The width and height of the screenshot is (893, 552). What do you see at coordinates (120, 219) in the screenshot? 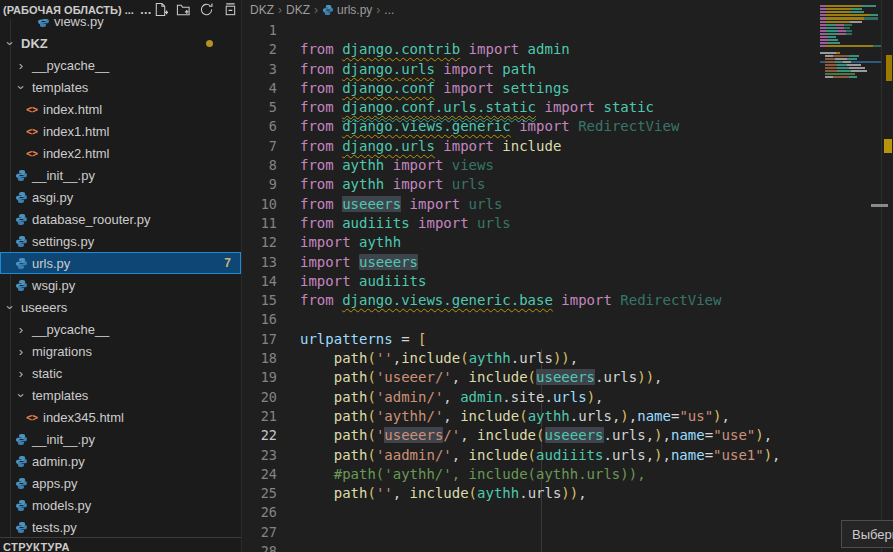
I see `tree-file-database_roouter.py: database_roouter.py` at bounding box center [120, 219].